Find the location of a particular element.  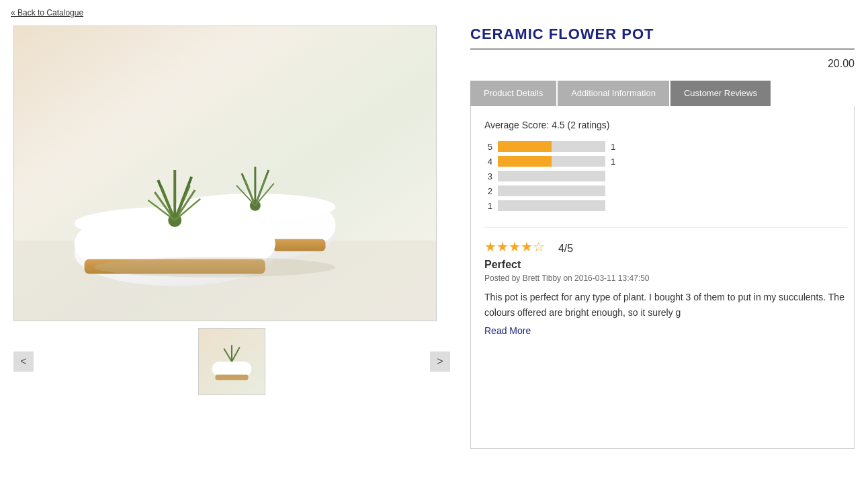

scroll-right-arrow: ▶ is located at coordinates (849, 449).